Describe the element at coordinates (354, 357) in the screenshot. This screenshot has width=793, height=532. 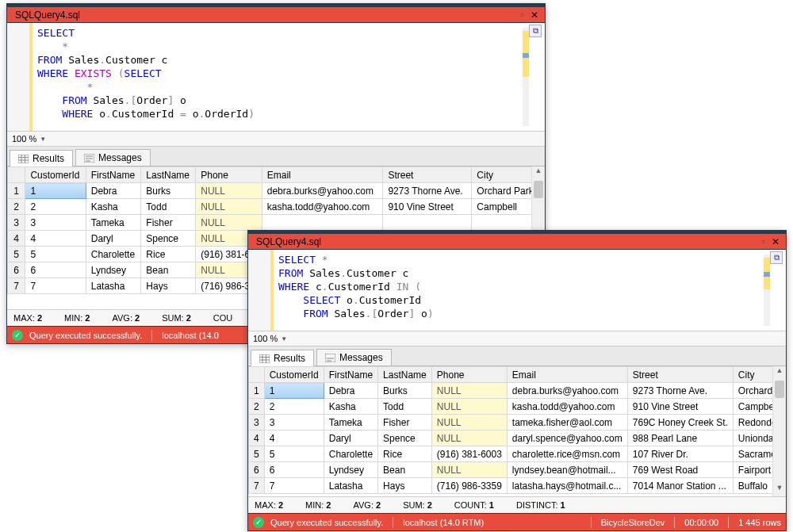
I see `tab-messages: < line x1="2" y1="3" x2="11" y2="3" stro…` at that location.